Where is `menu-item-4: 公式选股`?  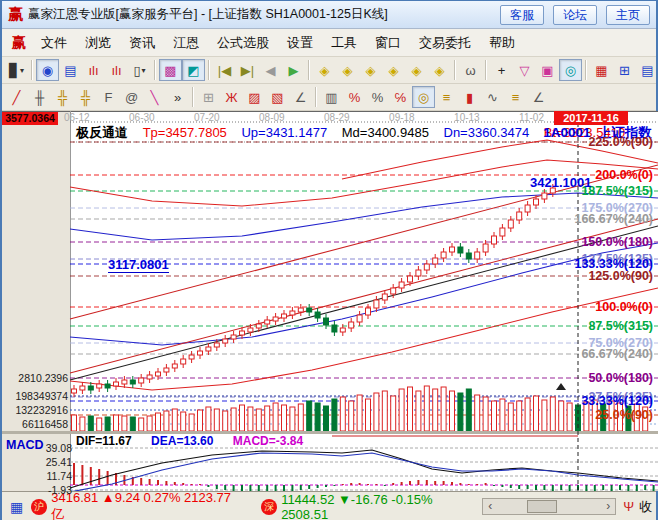
menu-item-4: 公式选股 is located at coordinates (243, 43).